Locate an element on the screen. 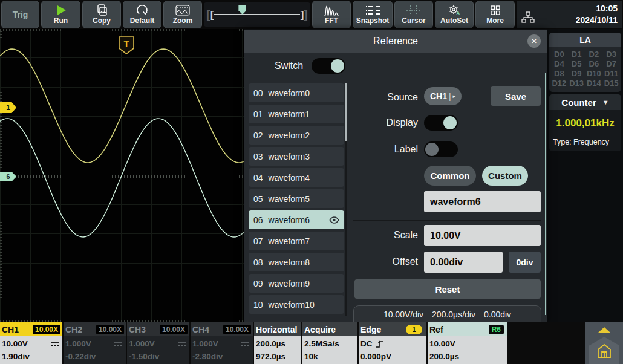 This screenshot has height=364, width=623. digital-channel-label: D3 is located at coordinates (611, 54).